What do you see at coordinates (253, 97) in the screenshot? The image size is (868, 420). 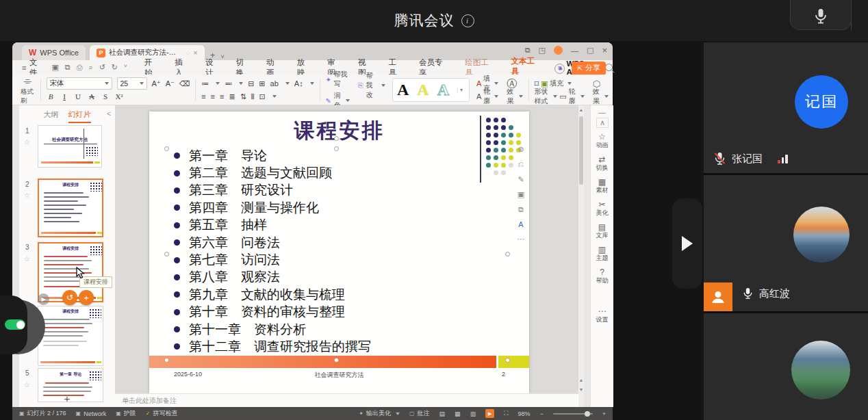 I see `columns-icon: ⫴` at bounding box center [253, 97].